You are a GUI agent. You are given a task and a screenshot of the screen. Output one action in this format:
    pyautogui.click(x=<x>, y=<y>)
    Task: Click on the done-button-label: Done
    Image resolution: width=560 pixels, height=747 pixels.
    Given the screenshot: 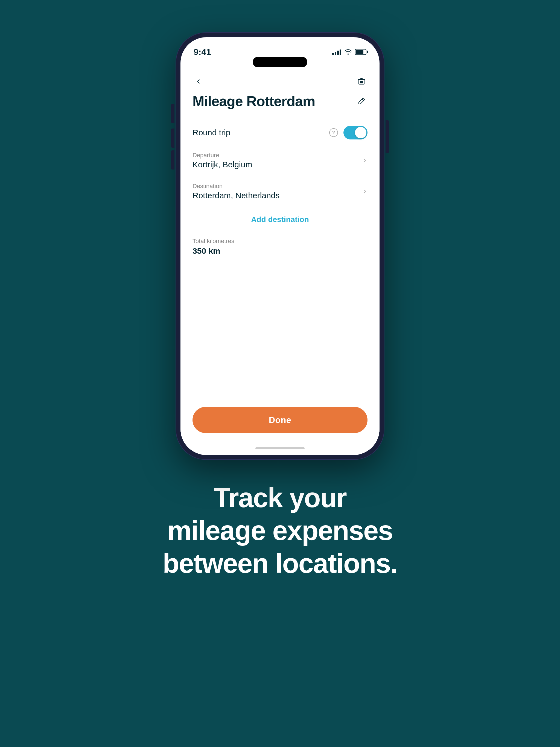 What is the action you would take?
    pyautogui.click(x=280, y=420)
    